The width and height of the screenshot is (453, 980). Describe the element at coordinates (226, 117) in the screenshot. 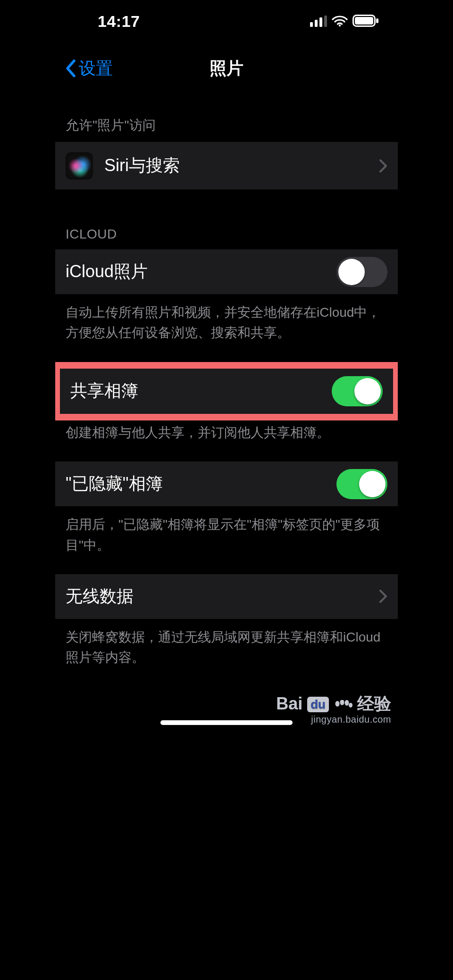

I see `section-header-allow-access: 允许"照片"访问` at that location.